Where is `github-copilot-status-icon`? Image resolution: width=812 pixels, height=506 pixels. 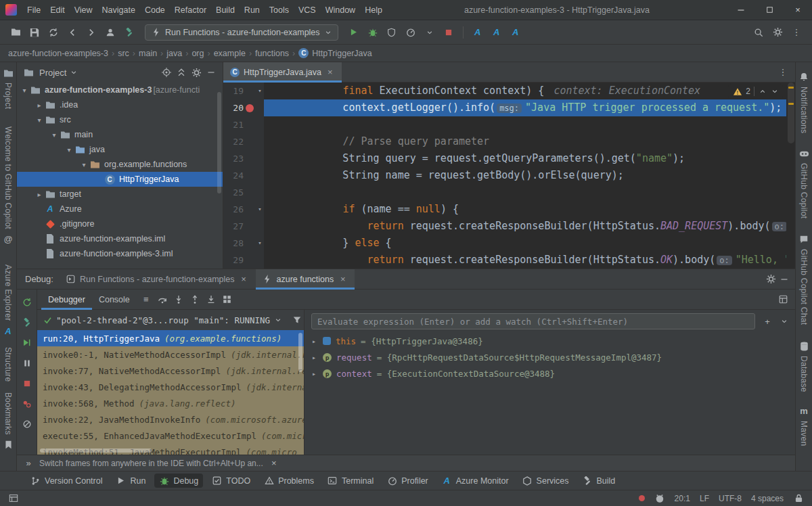
github-copilot-status-icon is located at coordinates (660, 499).